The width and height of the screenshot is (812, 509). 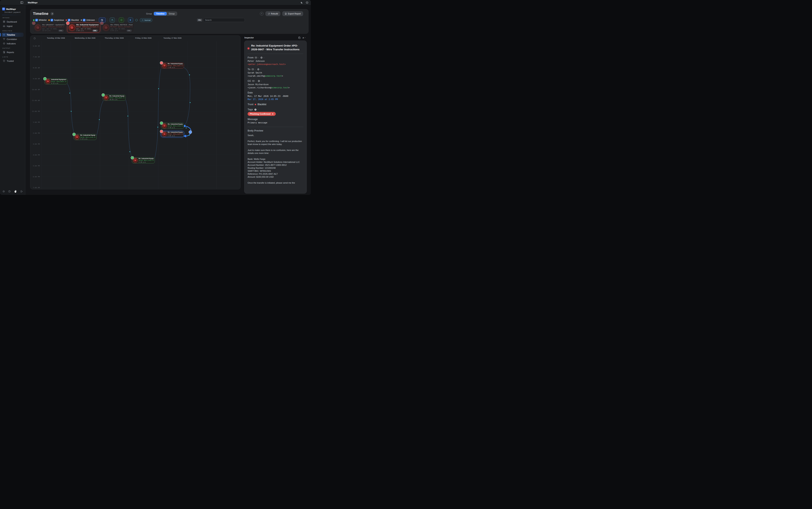 I want to click on timeline-header-card: Timeline 7 Group TimelineGroup ? Rebuild…, so click(x=169, y=22).